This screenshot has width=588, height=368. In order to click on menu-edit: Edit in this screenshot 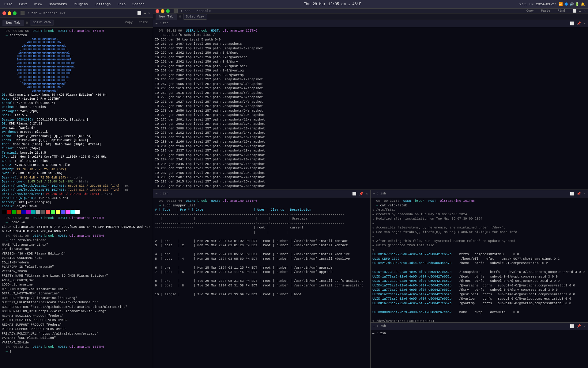, I will do `click(23, 4)`.